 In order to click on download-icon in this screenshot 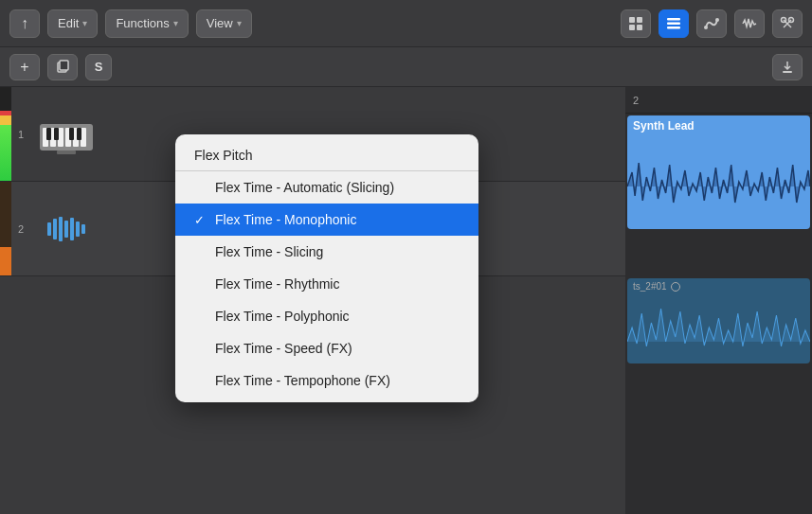, I will do `click(787, 67)`.